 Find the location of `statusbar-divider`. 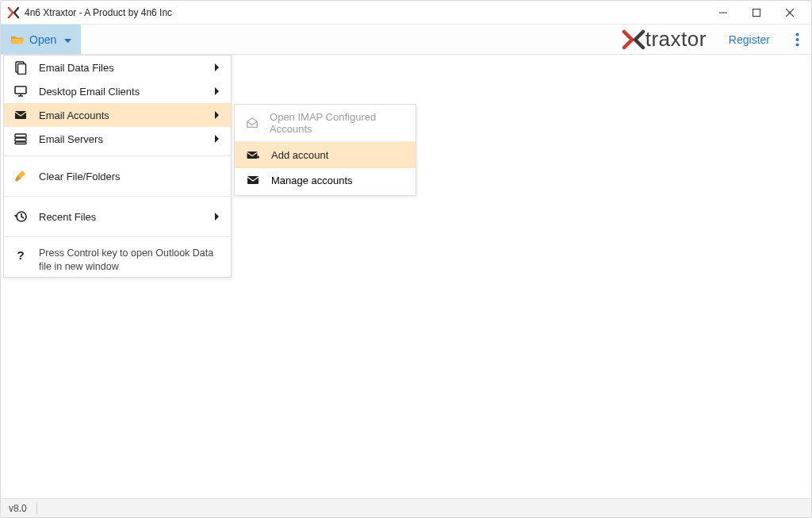

statusbar-divider is located at coordinates (36, 508).